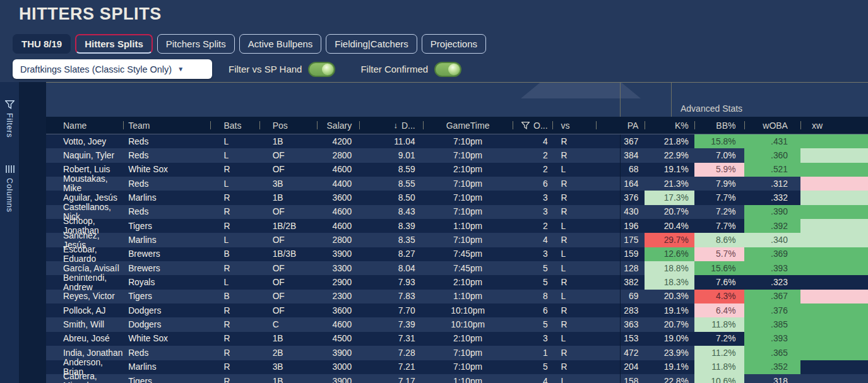 This screenshot has height=383, width=868. Describe the element at coordinates (621, 125) in the screenshot. I see `column-header-pa: PA` at that location.